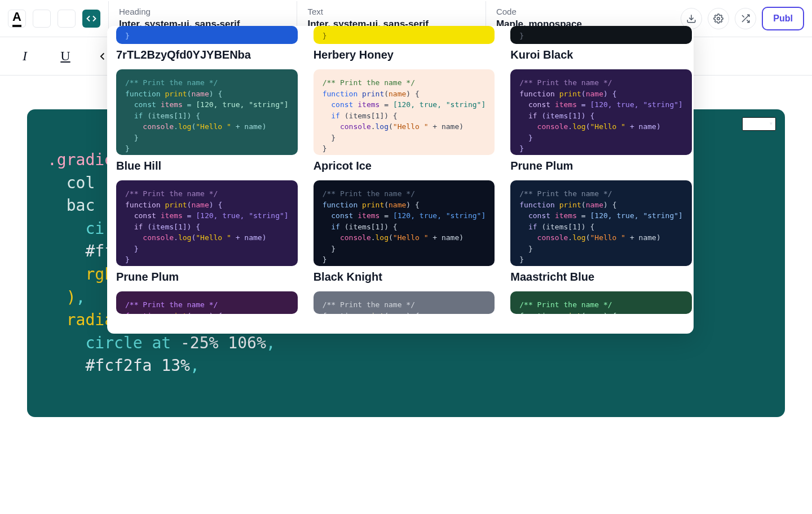  I want to click on shuffle-button, so click(745, 19).